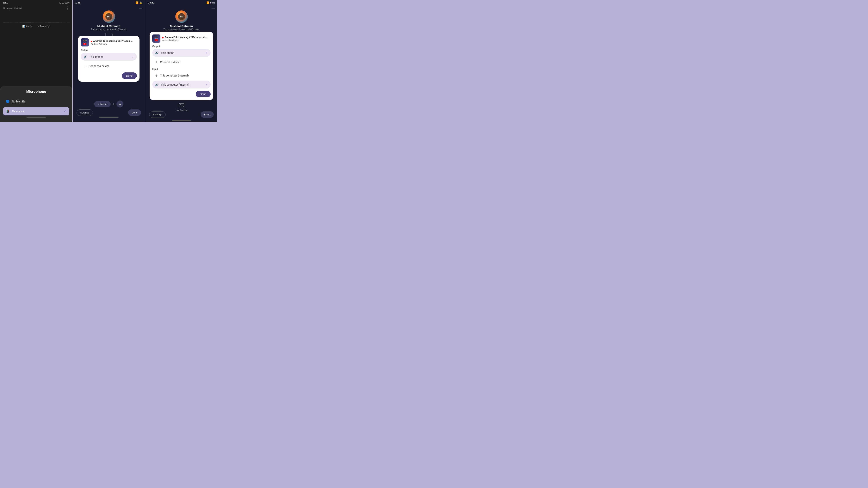 The width and height of the screenshot is (868, 488). What do you see at coordinates (133, 57) in the screenshot?
I see `check-icon-2: ✓` at bounding box center [133, 57].